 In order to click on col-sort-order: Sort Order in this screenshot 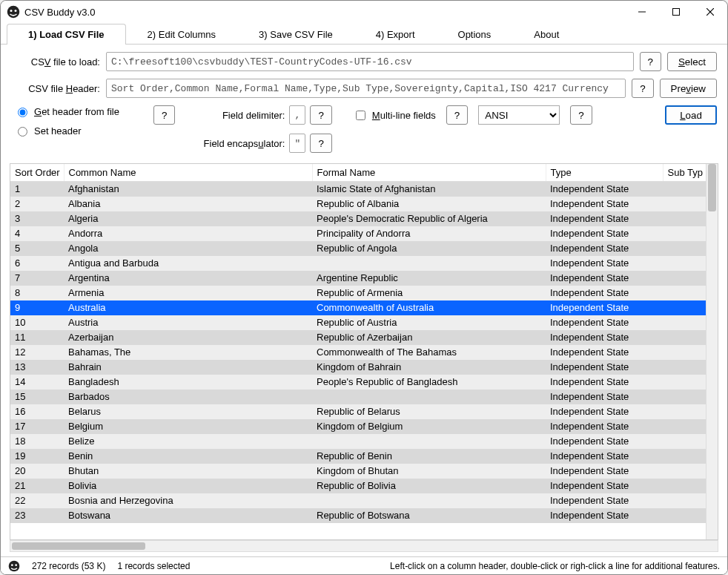, I will do `click(37, 173)`.